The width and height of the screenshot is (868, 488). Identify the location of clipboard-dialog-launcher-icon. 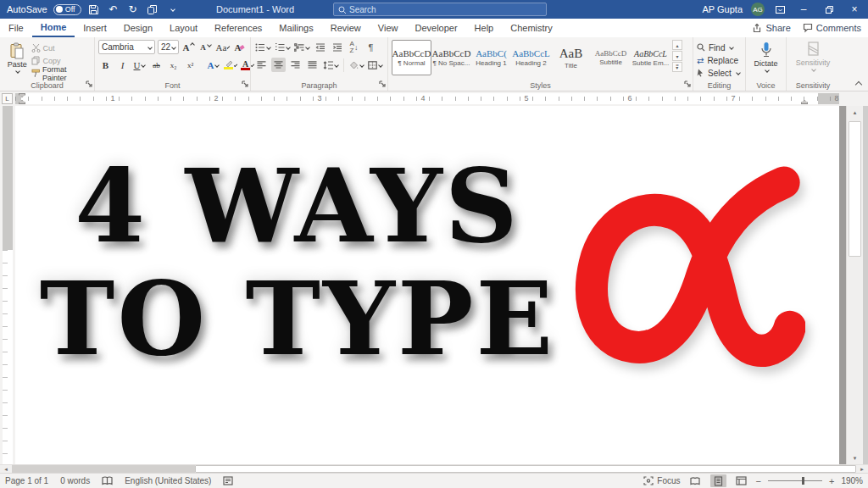
(89, 85).